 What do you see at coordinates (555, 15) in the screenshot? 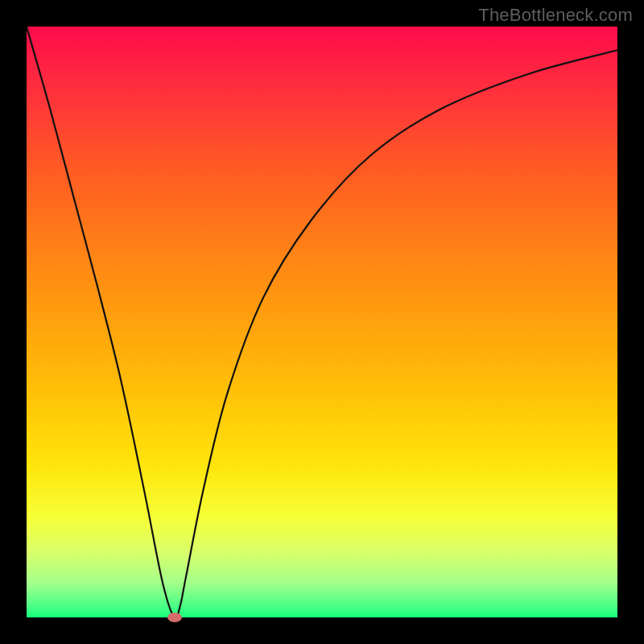
I see `watermark-text: TheBottleneck.com` at bounding box center [555, 15].